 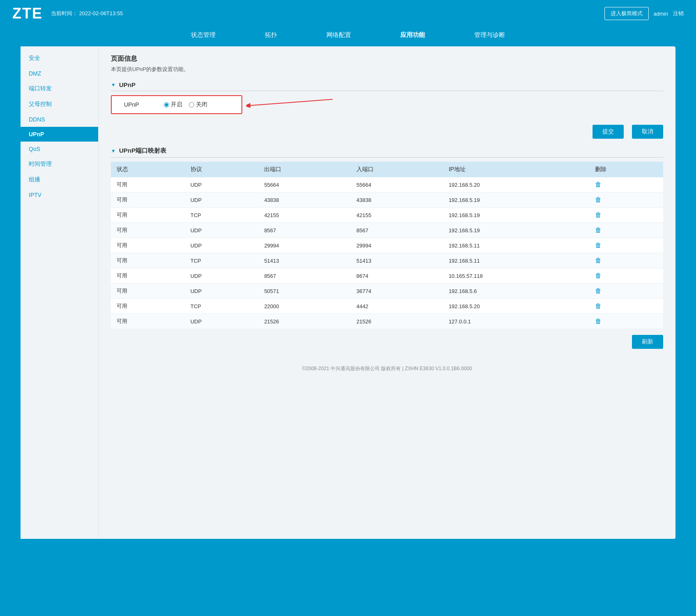 I want to click on cell-out-port: 43838, so click(x=305, y=200).